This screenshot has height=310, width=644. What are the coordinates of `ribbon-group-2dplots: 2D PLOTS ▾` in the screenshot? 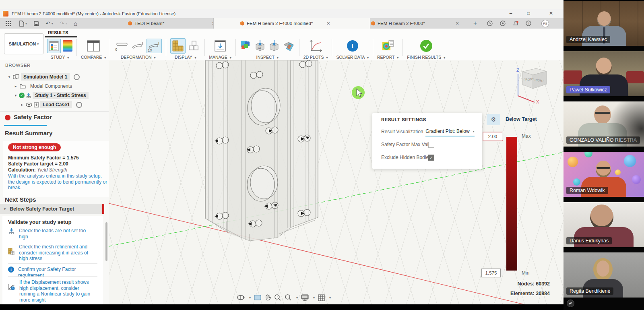 It's located at (316, 49).